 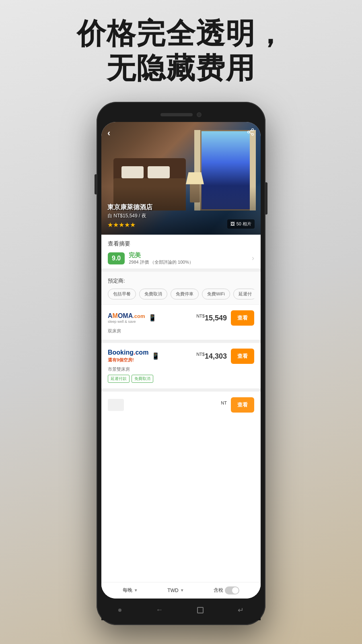 What do you see at coordinates (177, 115) in the screenshot?
I see `speaker` at bounding box center [177, 115].